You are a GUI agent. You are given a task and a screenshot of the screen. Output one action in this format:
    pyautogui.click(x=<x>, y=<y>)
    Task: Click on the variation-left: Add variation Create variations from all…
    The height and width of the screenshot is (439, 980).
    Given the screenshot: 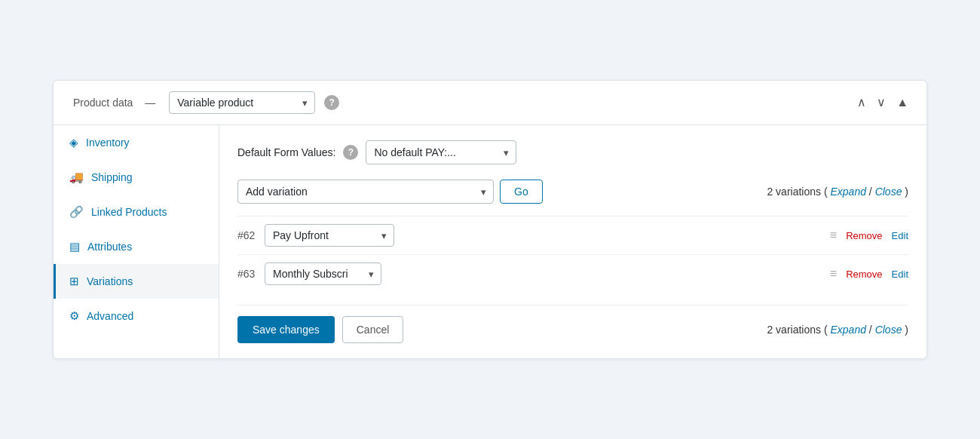 What is the action you would take?
    pyautogui.click(x=390, y=192)
    